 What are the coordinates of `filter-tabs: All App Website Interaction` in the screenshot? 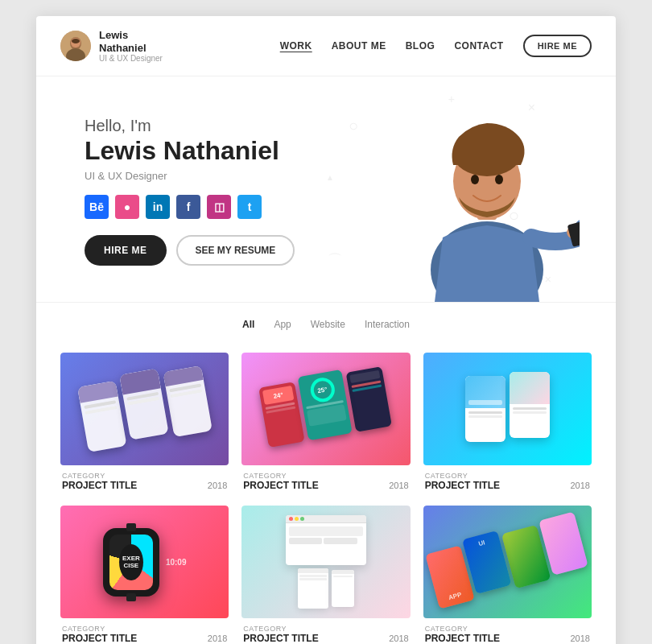 It's located at (326, 320).